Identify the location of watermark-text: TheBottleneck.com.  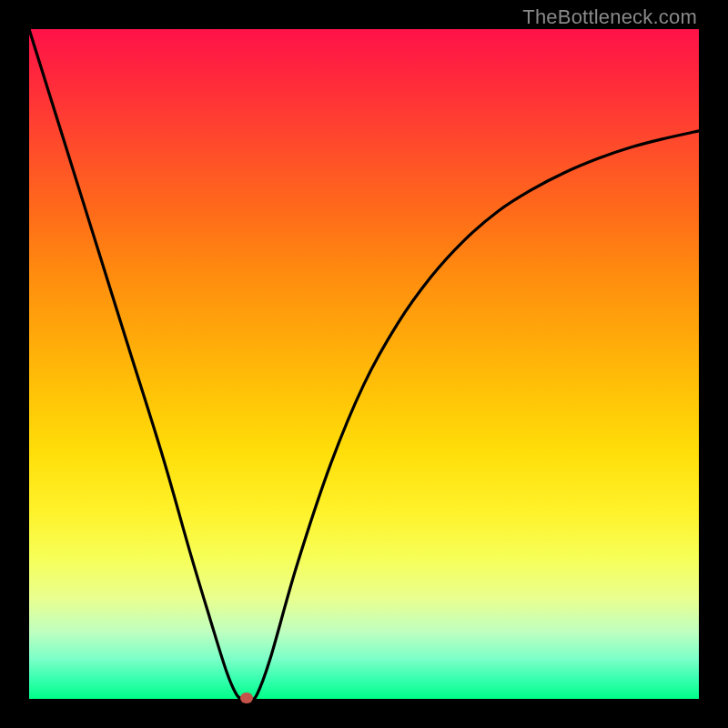
(610, 17).